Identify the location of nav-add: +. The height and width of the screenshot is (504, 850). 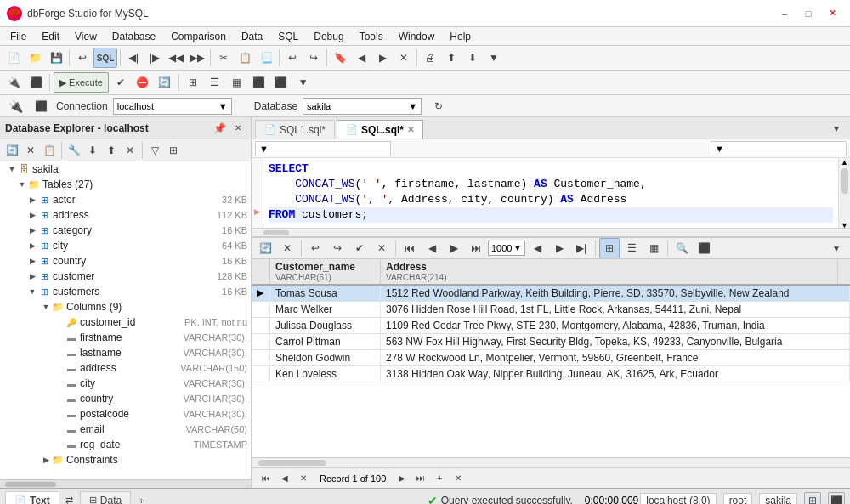
(439, 479).